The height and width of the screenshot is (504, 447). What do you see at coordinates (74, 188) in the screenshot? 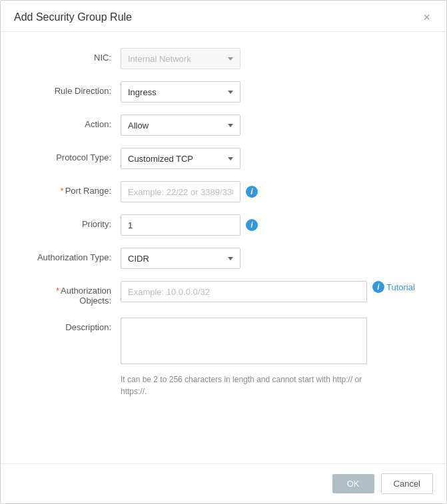
I see `port-range-label: *Port Range:` at bounding box center [74, 188].